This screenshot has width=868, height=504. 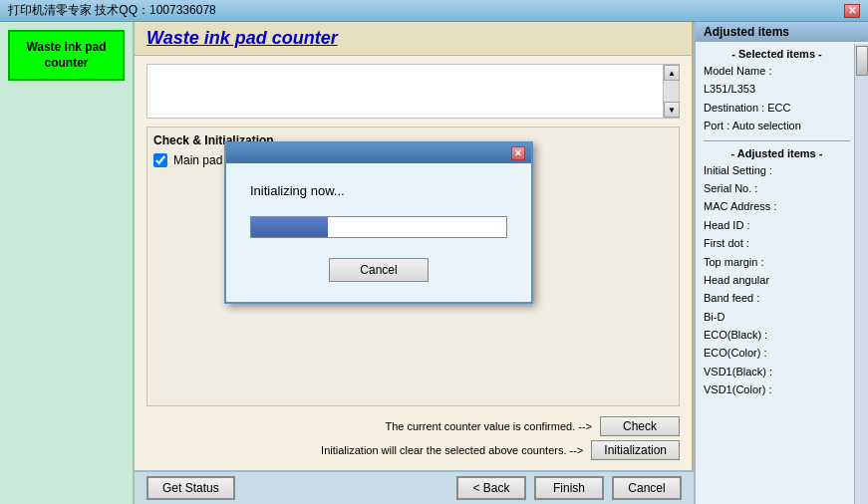 I want to click on get-status-button: Get Status, so click(x=191, y=488).